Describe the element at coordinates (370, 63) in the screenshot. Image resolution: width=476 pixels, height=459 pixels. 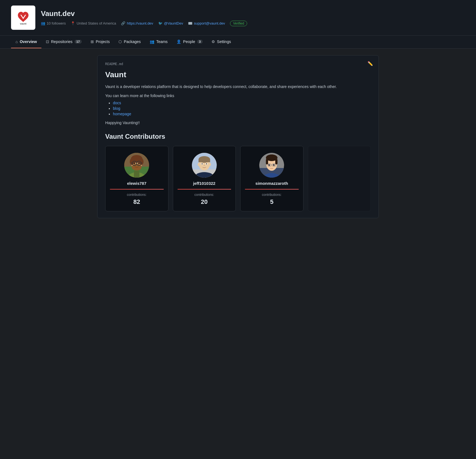
I see `edit-icon: ✏️` at that location.